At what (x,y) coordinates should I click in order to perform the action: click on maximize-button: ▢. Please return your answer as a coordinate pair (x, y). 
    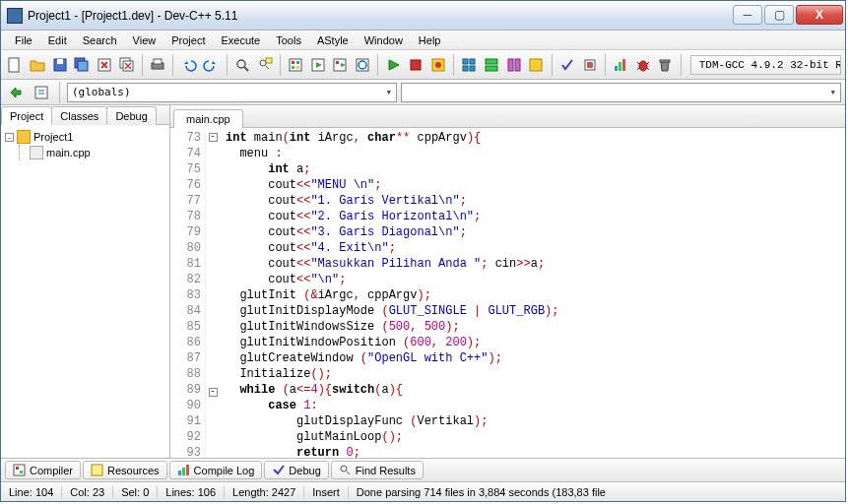
    Looking at the image, I should click on (779, 15).